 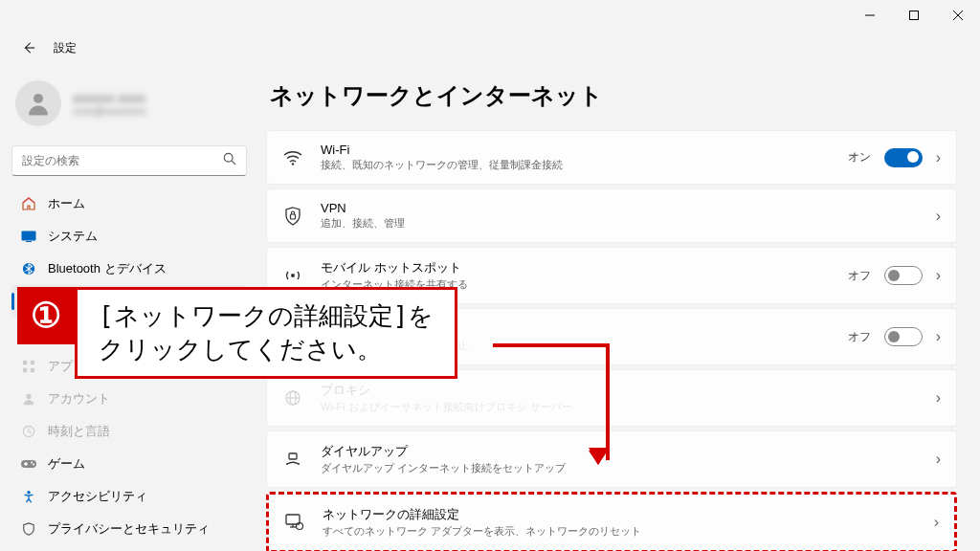 What do you see at coordinates (584, 268) in the screenshot?
I see `row-title: モバイル ホットスポット` at bounding box center [584, 268].